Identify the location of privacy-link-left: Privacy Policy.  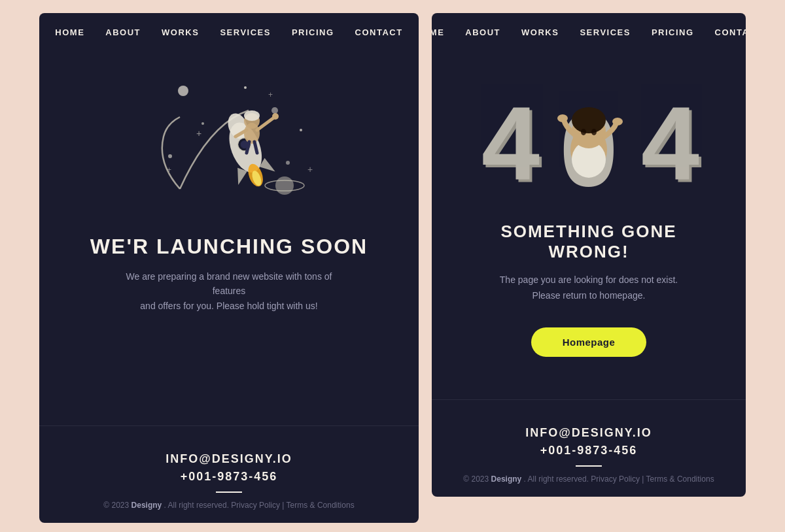
(255, 505).